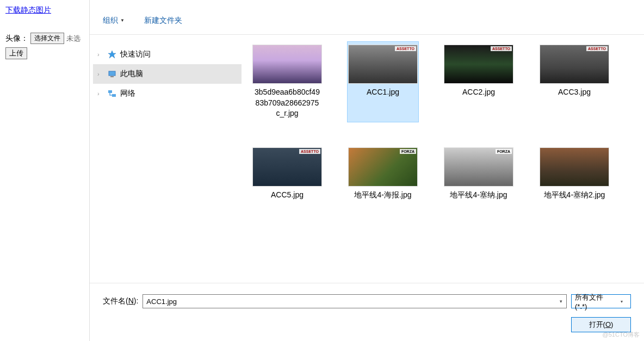 The width and height of the screenshot is (644, 341). What do you see at coordinates (168, 94) in the screenshot?
I see `nav-network: › 网络` at bounding box center [168, 94].